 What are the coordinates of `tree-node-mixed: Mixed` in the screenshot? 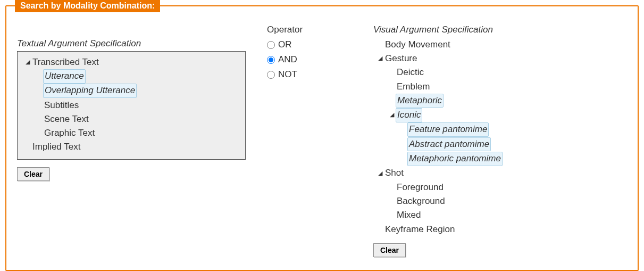 It's located at (408, 215).